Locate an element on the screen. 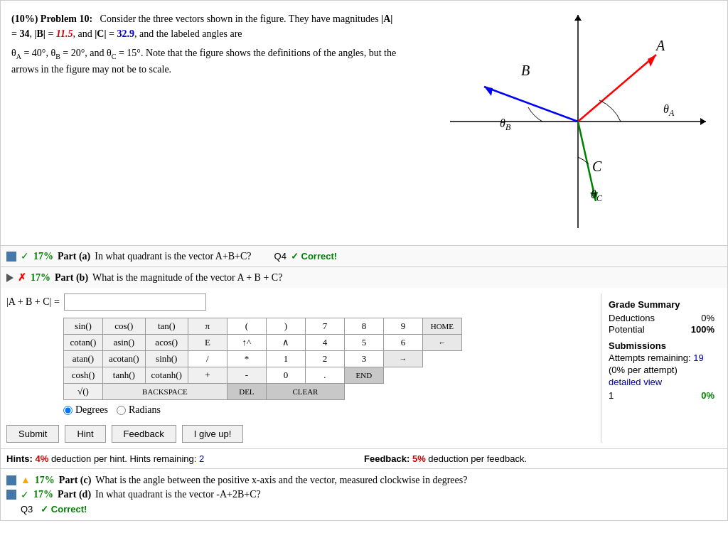 The height and width of the screenshot is (560, 728). three-btn: 3 is located at coordinates (364, 360).